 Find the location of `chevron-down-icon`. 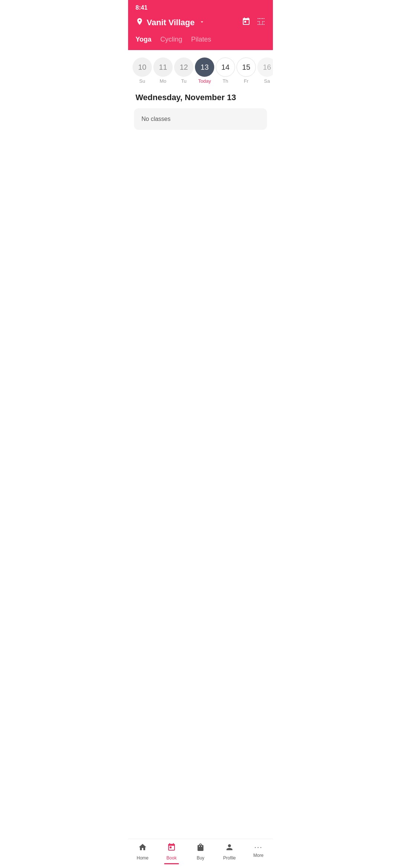

chevron-down-icon is located at coordinates (202, 23).